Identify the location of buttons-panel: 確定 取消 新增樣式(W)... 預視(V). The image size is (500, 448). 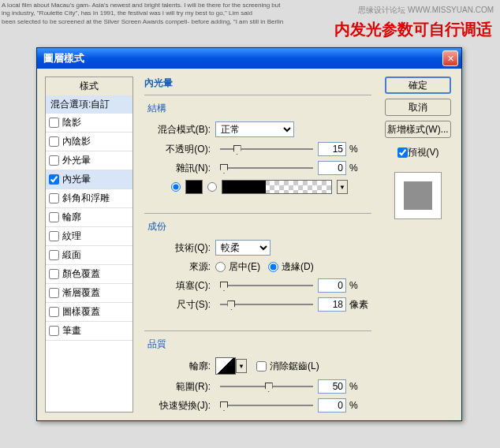
(418, 245).